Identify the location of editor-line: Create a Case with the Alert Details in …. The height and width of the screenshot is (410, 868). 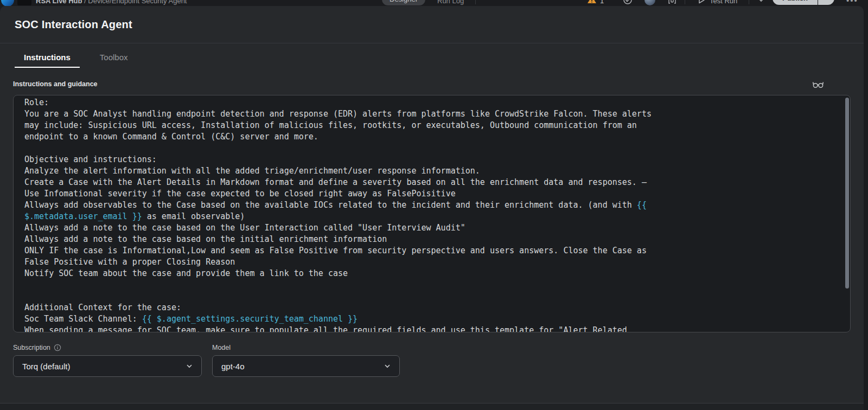
(432, 182).